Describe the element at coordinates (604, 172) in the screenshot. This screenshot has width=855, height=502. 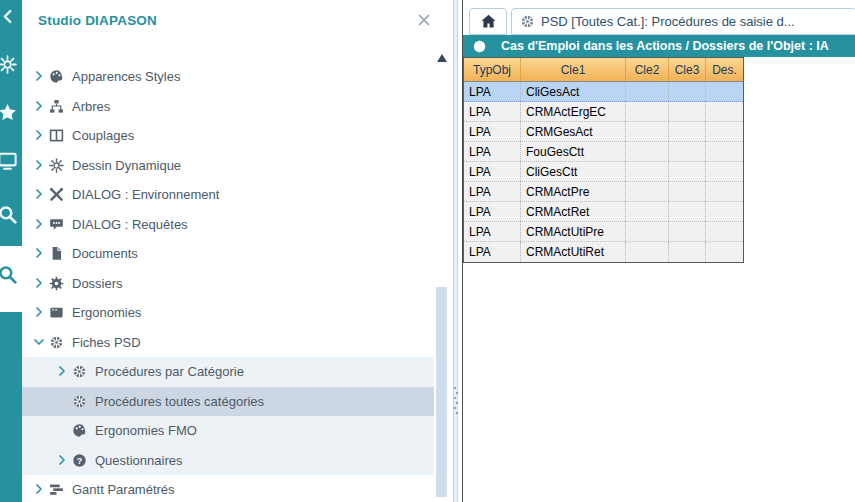
I see `table-row: LPACliGesCtt` at that location.